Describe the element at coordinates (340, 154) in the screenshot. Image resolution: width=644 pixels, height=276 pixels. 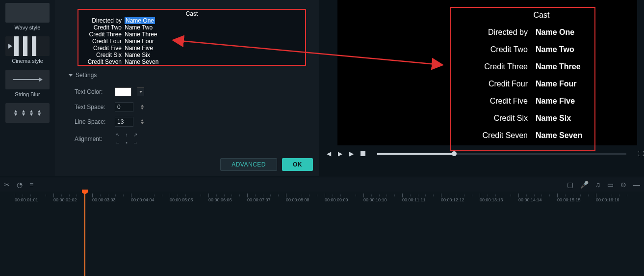
I see `play-button: ▶` at that location.